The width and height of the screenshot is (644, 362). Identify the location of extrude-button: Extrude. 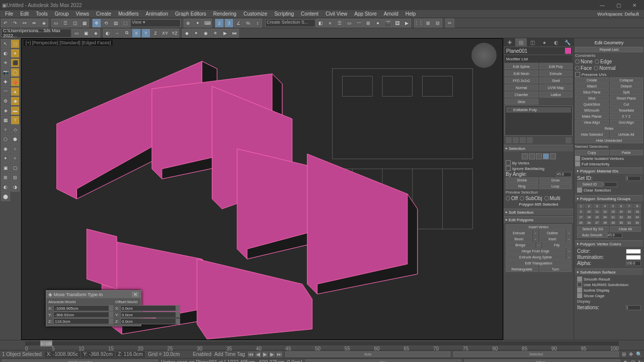
(519, 233).